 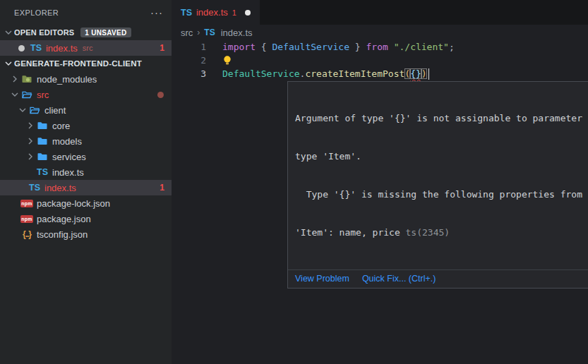 What do you see at coordinates (62, 48) in the screenshot?
I see `open-editor-filename: index.ts` at bounding box center [62, 48].